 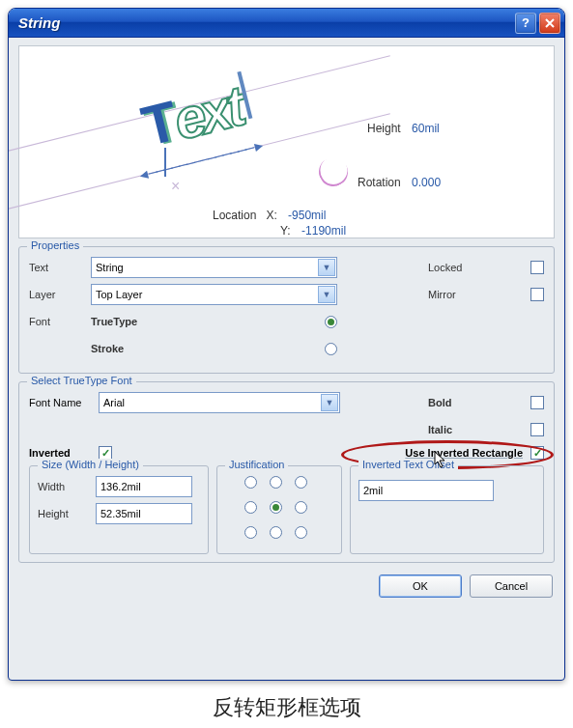 I want to click on preview-x-value: -950mil, so click(x=307, y=215).